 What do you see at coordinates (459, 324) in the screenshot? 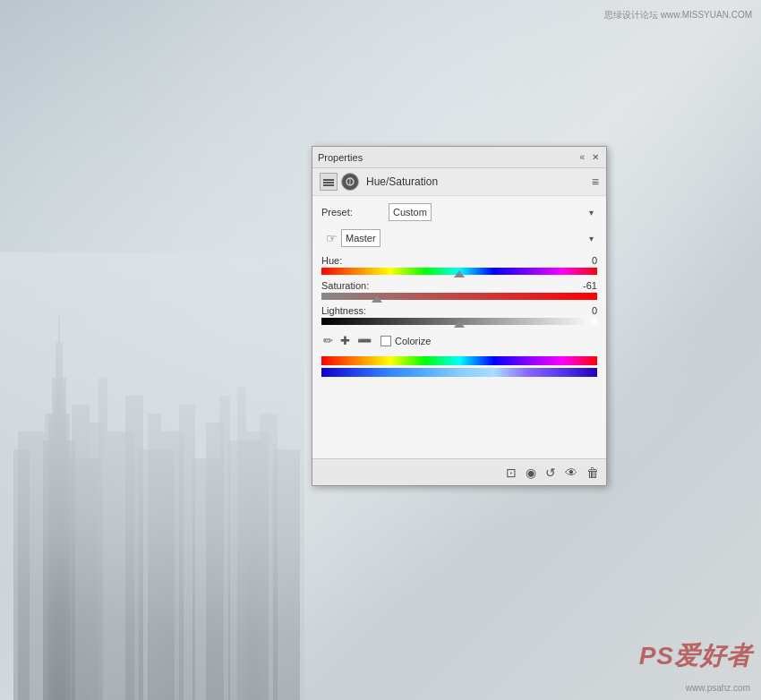
I see `lightness-thumb` at bounding box center [459, 324].